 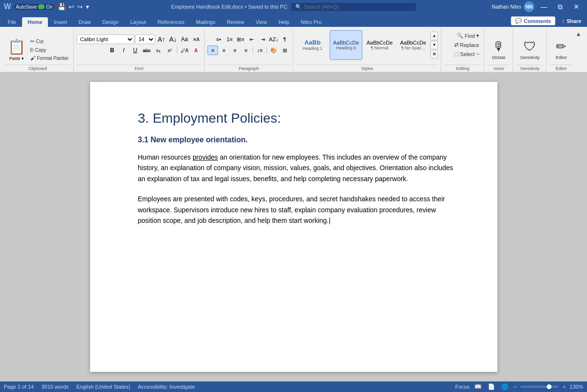 What do you see at coordinates (49, 50) in the screenshot?
I see `copy-button: ⎘ Copy` at bounding box center [49, 50].